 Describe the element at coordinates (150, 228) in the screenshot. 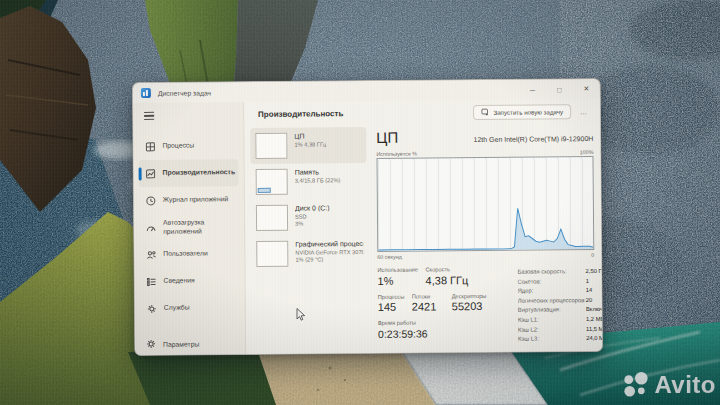

I see `startup-apps-icon` at that location.